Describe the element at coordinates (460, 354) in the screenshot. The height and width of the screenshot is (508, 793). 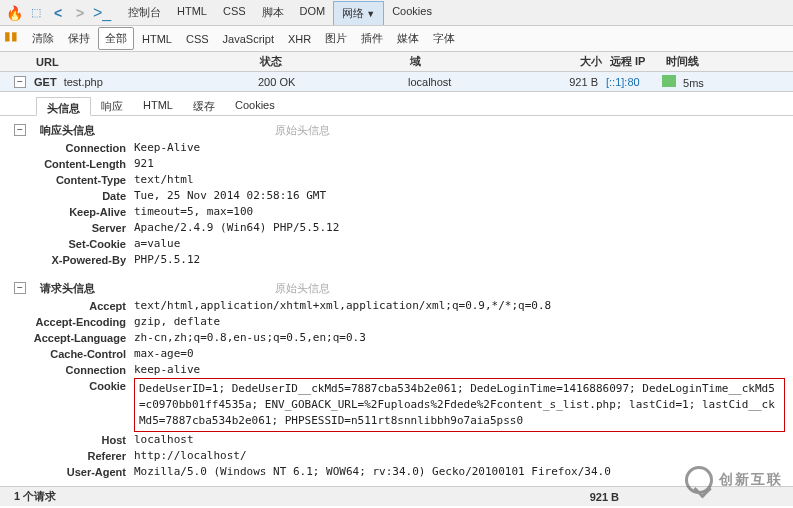
I see `header-val: max-age=0` at that location.